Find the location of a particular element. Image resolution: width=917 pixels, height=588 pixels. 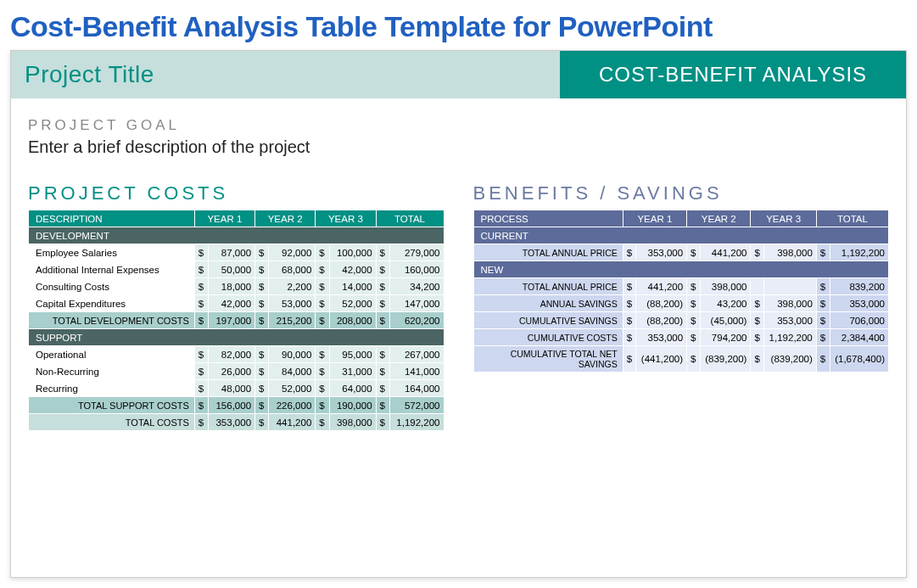

ben-h-y3: YEAR 3 is located at coordinates (784, 219).